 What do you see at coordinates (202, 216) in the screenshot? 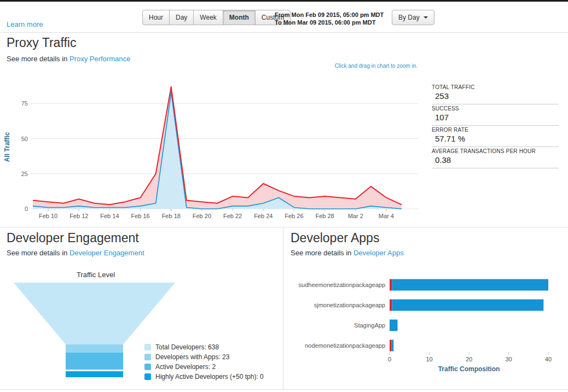
I see `x-tick-label: Feb 20` at bounding box center [202, 216].